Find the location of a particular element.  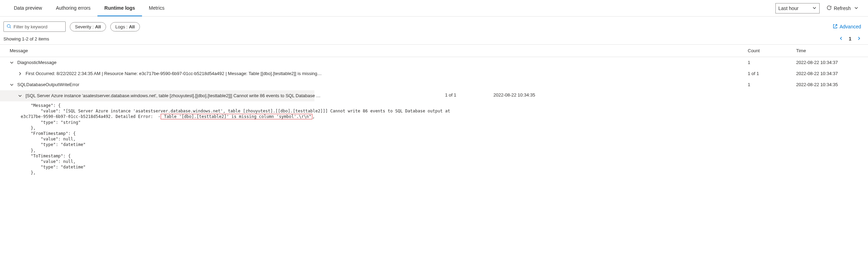

column-count: Count is located at coordinates (772, 51).